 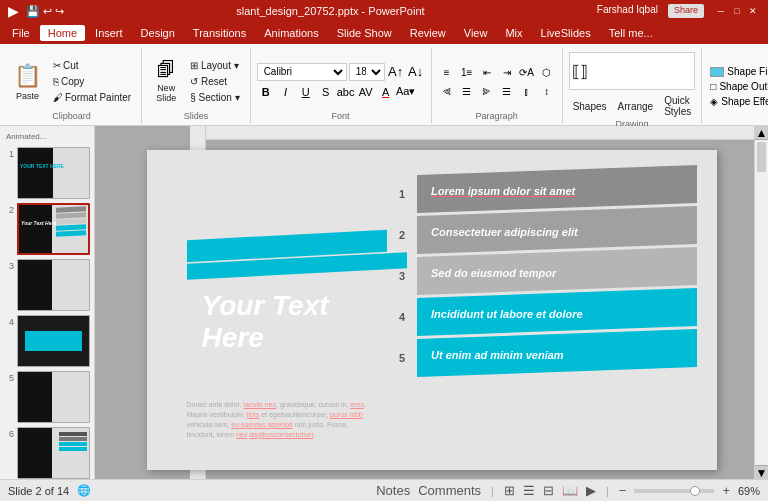 I want to click on scroll-down-btn: ▼, so click(x=762, y=472).